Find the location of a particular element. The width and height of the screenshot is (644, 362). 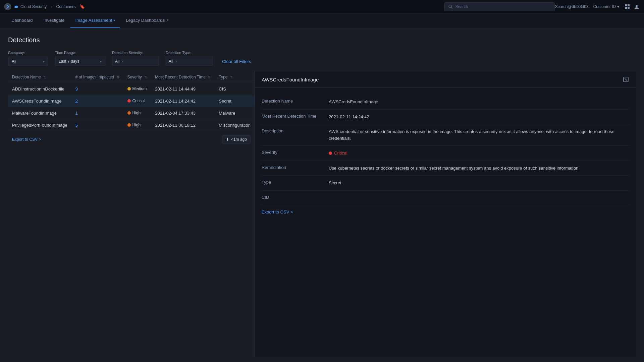

cell-type: CIS is located at coordinates (235, 89).